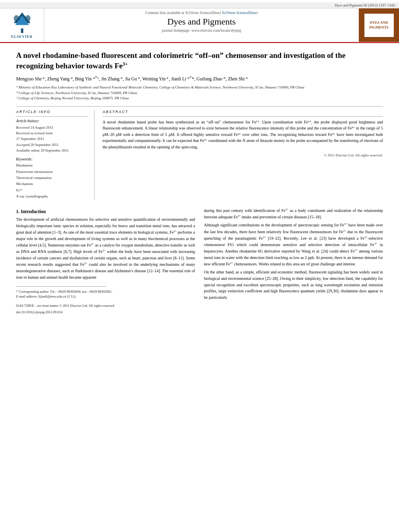 Image resolution: width=399 pixels, height=532 pixels. What do you see at coordinates (202, 13) in the screenshot?
I see `sciverse-line: Contents lists available at SciVerse Sci…` at bounding box center [202, 13].